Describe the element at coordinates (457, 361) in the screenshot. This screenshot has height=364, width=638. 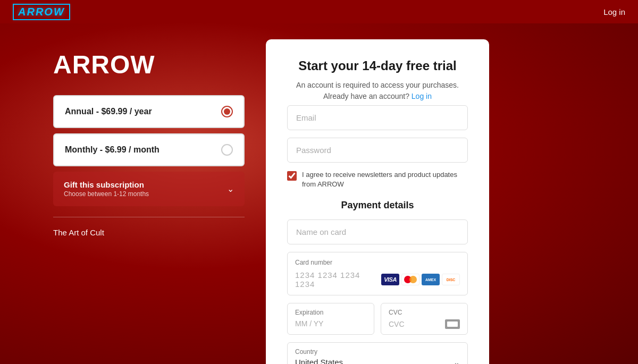
I see `chevron-down-icon: ⌄` at that location.